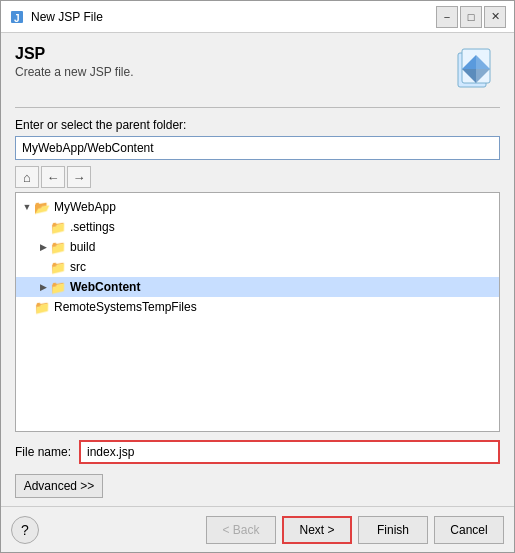 The width and height of the screenshot is (515, 553). Describe the element at coordinates (317, 530) in the screenshot. I see `next-button: Next >` at that location.